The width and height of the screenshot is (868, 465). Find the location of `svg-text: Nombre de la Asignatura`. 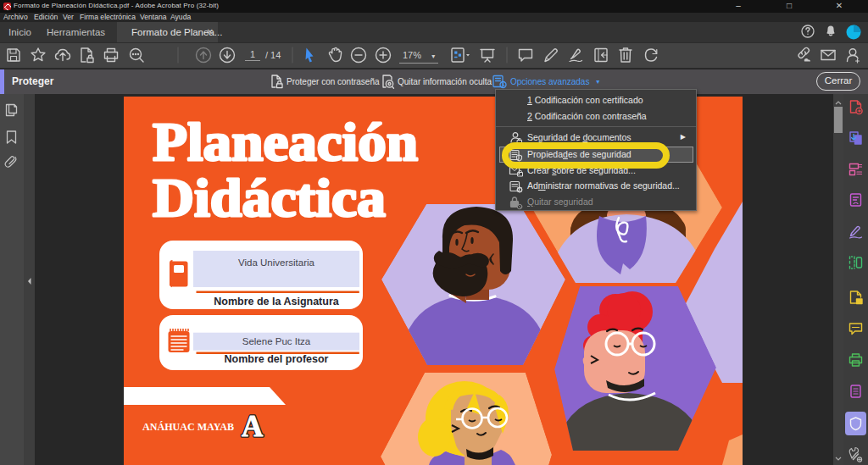

svg-text: Nombre de la Asignatura is located at coordinates (276, 302).